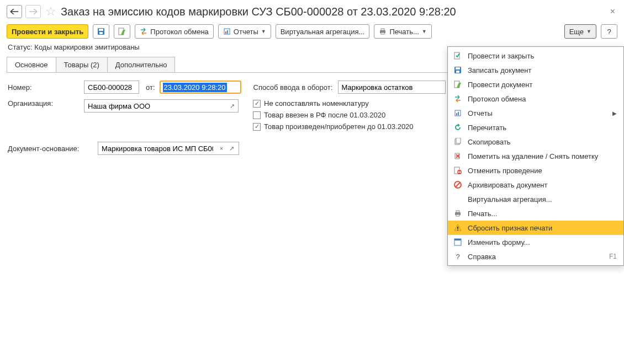  I want to click on close-icon: ×, so click(613, 12).